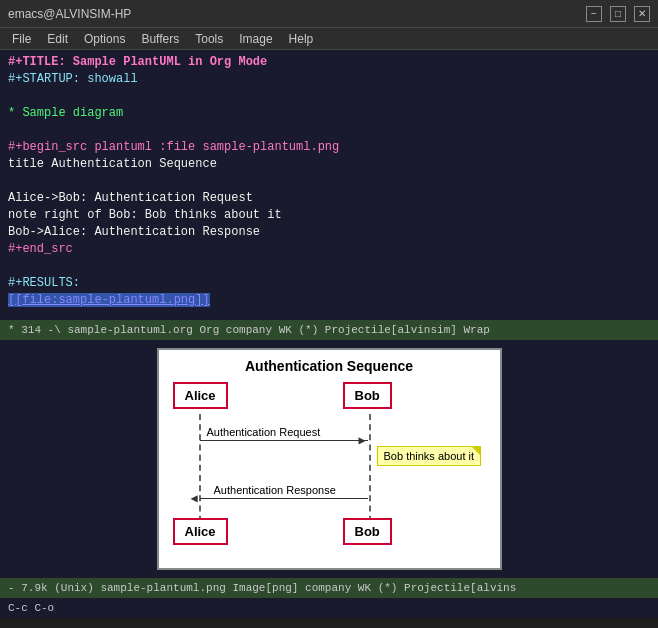  Describe the element at coordinates (329, 62) in the screenshot. I see `editor-line: #+TITLE: Sample PlantUML in Org Mode` at that location.